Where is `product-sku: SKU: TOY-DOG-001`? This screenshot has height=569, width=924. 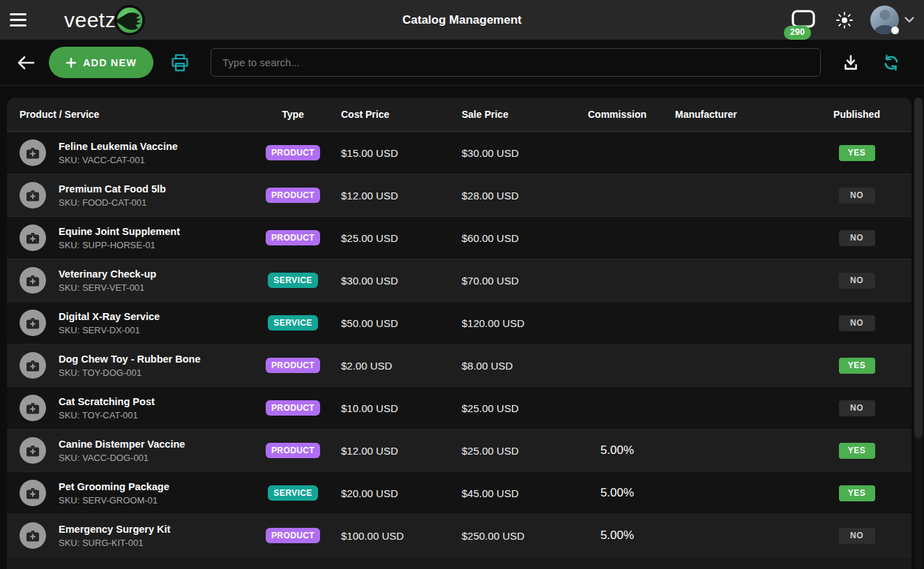 product-sku: SKU: TOY-DOG-001 is located at coordinates (158, 372).